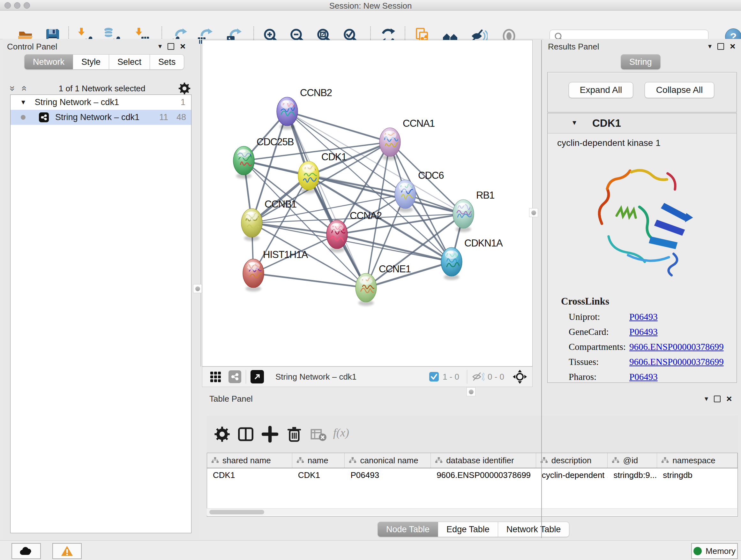 This screenshot has width=741, height=560. I want to click on network-label: String Network – cdk1, so click(97, 117).